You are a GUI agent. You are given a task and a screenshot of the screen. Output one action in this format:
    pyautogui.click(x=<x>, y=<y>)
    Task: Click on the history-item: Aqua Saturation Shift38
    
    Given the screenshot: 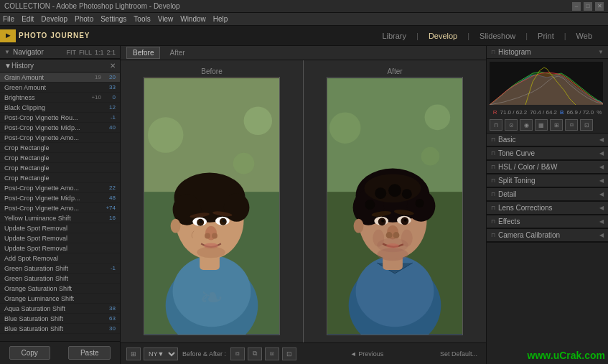 What is the action you would take?
    pyautogui.click(x=60, y=309)
    